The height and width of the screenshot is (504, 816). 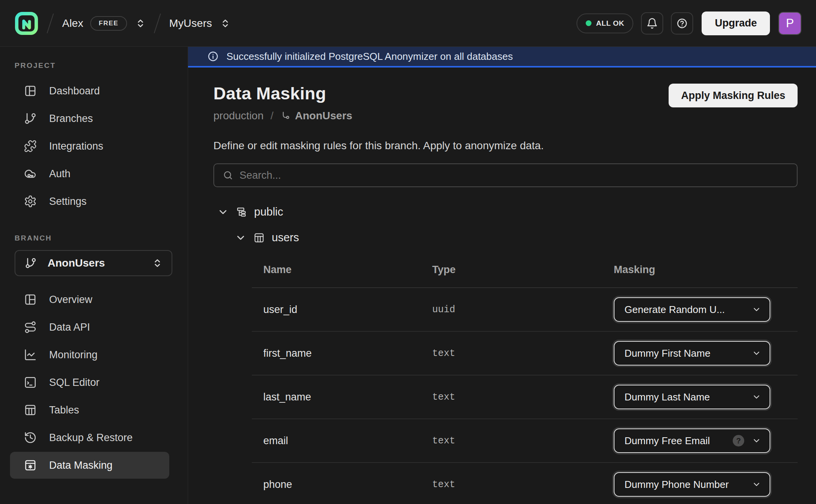 I want to click on masking-rule-select: Dummy First Name, so click(x=692, y=353).